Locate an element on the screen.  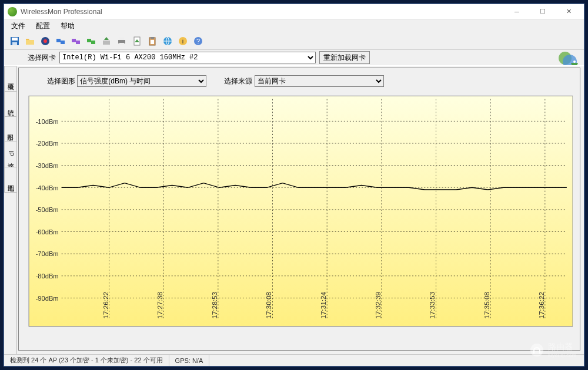
open-icon is located at coordinates (30, 41).